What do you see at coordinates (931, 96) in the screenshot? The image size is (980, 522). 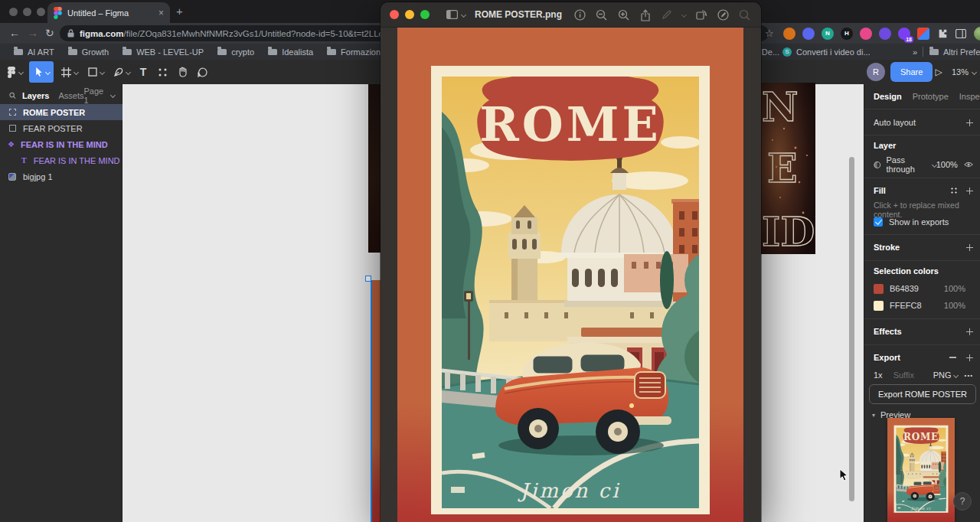 I see `tab-prototype: Prototype` at bounding box center [931, 96].